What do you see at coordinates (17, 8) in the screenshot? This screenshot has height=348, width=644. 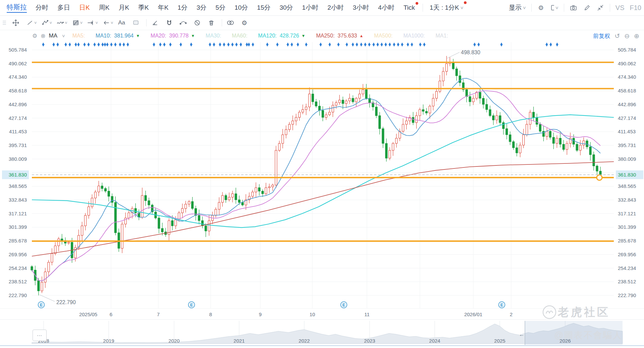 I see `stock-name: 特斯拉` at bounding box center [17, 8].